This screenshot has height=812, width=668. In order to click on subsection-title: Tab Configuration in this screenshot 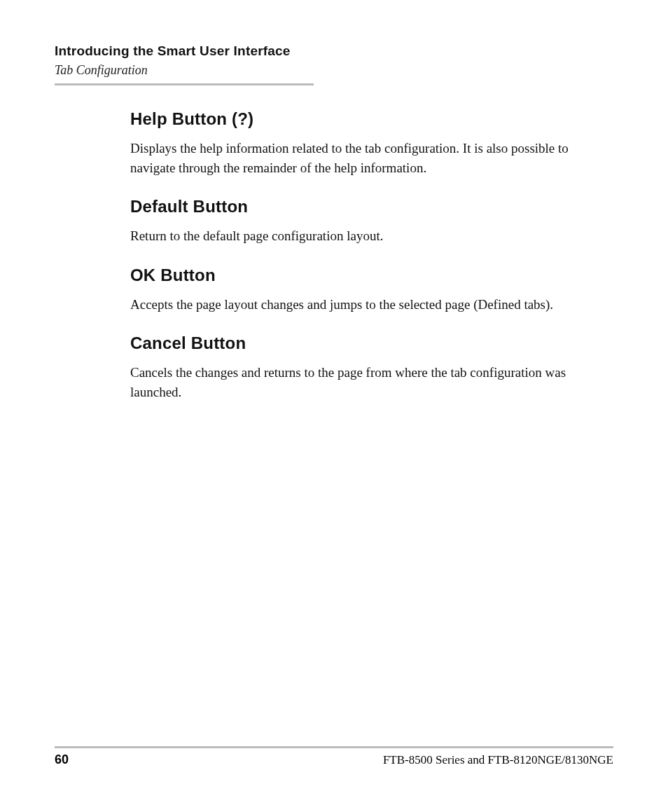, I will do `click(334, 70)`.